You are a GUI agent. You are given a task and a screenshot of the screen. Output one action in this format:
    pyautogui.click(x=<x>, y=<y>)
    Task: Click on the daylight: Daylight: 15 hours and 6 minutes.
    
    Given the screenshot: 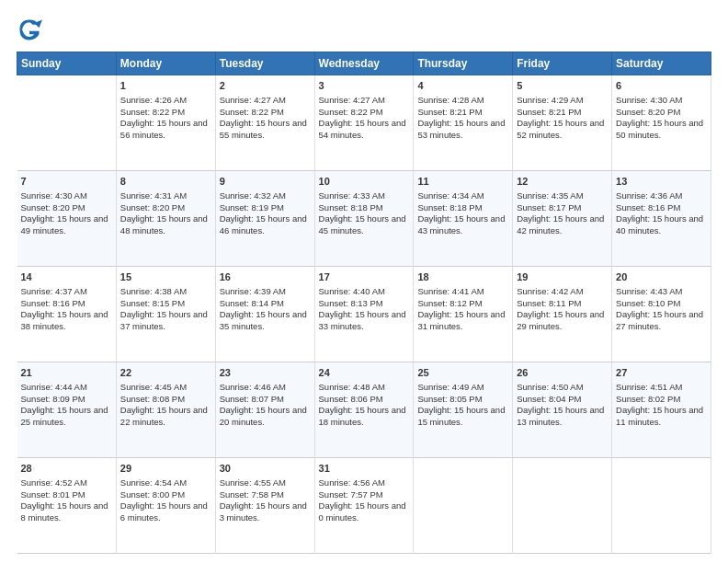 What is the action you would take?
    pyautogui.click(x=164, y=511)
    